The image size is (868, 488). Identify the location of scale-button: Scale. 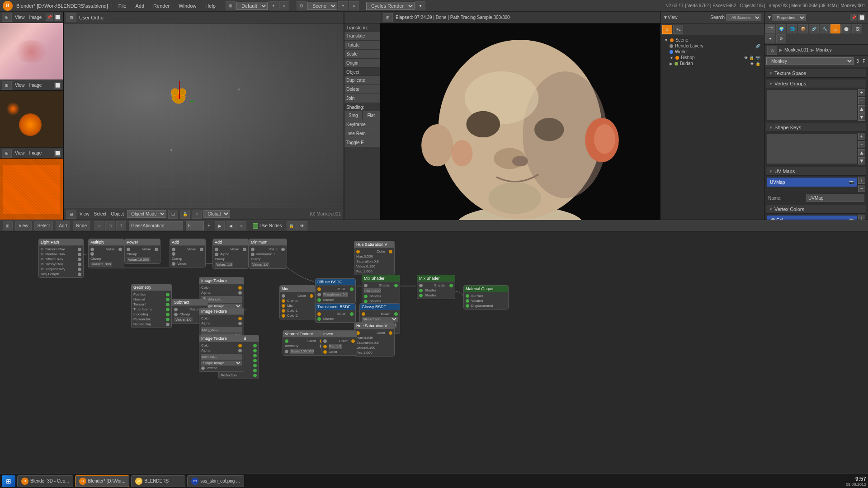
(363, 54).